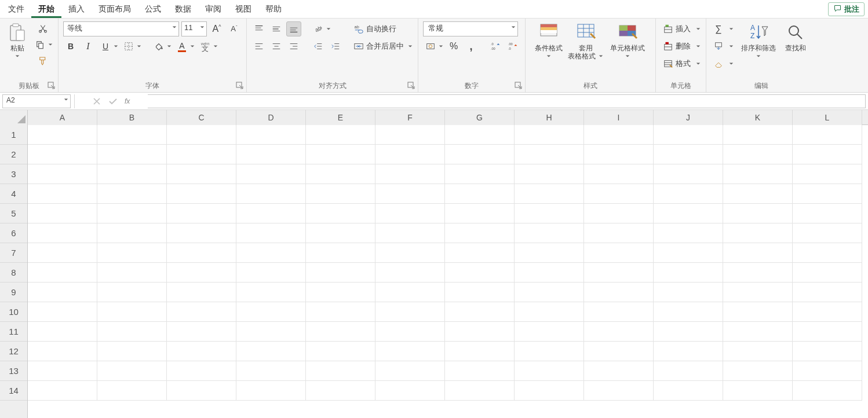  Describe the element at coordinates (37, 101) in the screenshot. I see `name-box: A2` at that location.